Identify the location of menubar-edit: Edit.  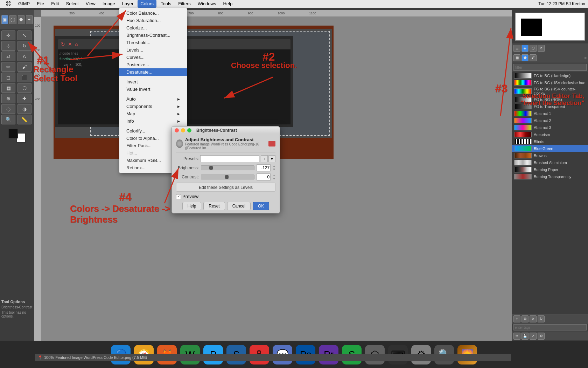
(55, 4).